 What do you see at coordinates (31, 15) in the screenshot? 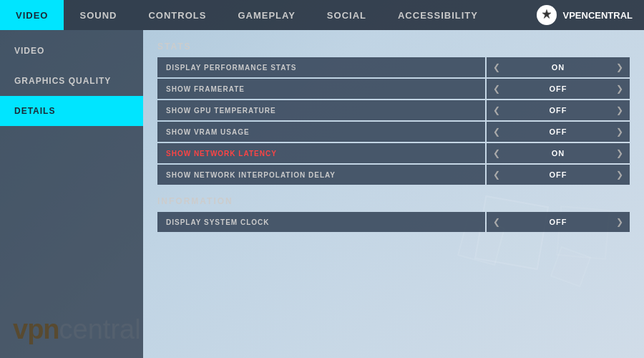
I see `nav-tab-video: VIDEO` at bounding box center [31, 15].